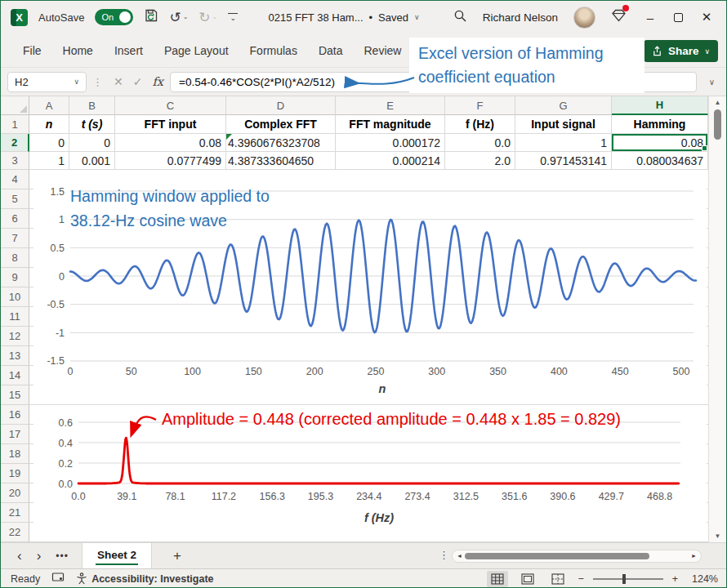  I want to click on row-header-14: 14, so click(15, 376).